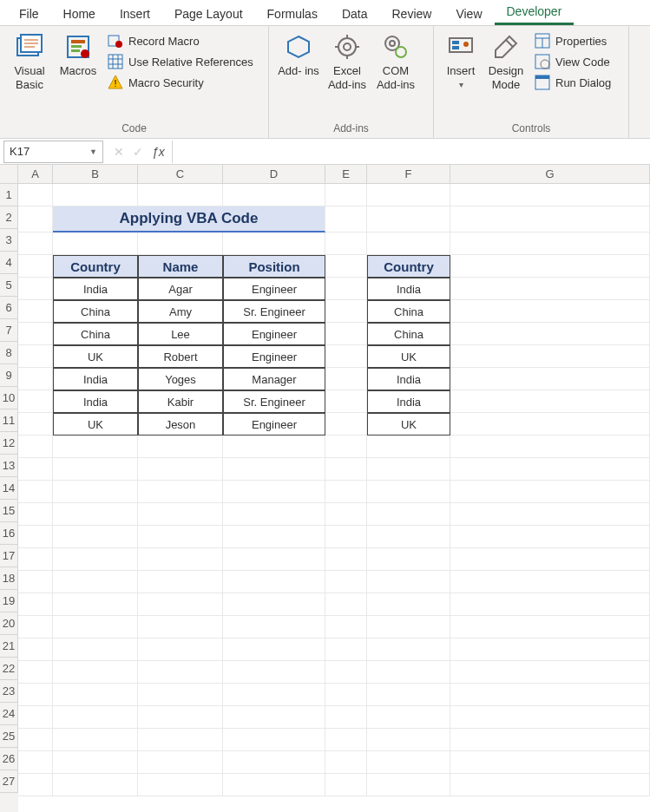 The width and height of the screenshot is (650, 812). I want to click on cell: Position, so click(274, 266).